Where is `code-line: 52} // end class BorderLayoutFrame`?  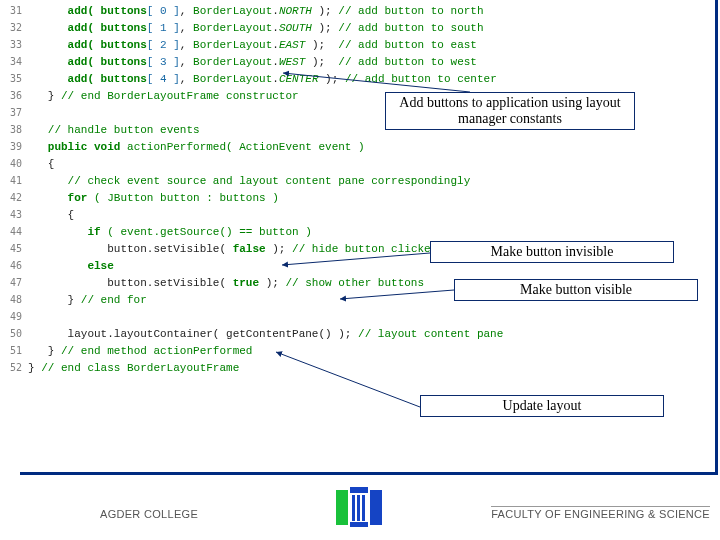
code-line: 52} // end class BorderLayoutFrame is located at coordinates (357, 368).